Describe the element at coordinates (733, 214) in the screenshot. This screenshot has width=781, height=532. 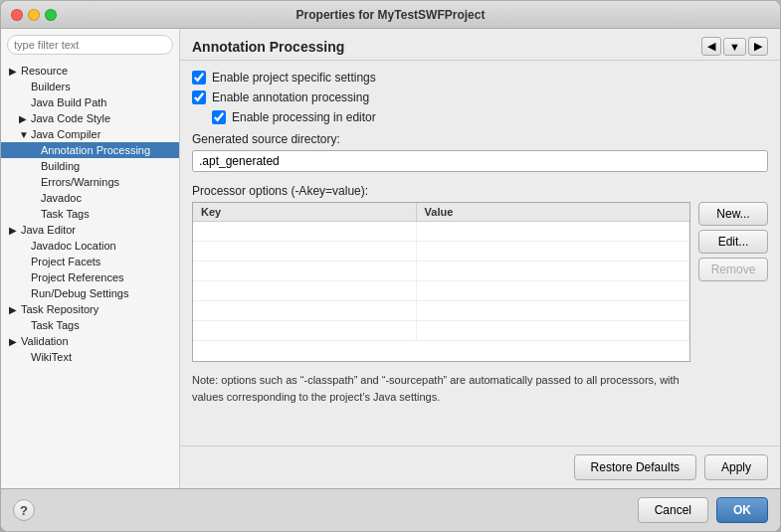
I see `new-button: New...` at that location.